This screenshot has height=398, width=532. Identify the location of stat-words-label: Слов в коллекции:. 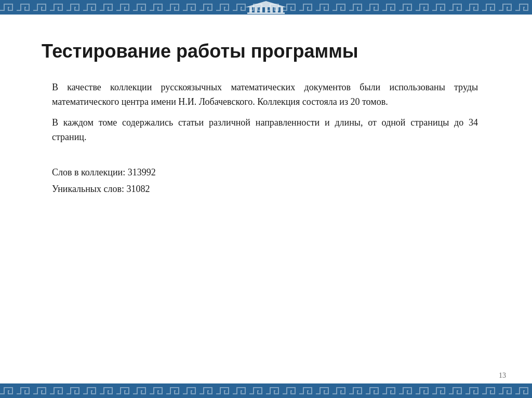
(88, 172).